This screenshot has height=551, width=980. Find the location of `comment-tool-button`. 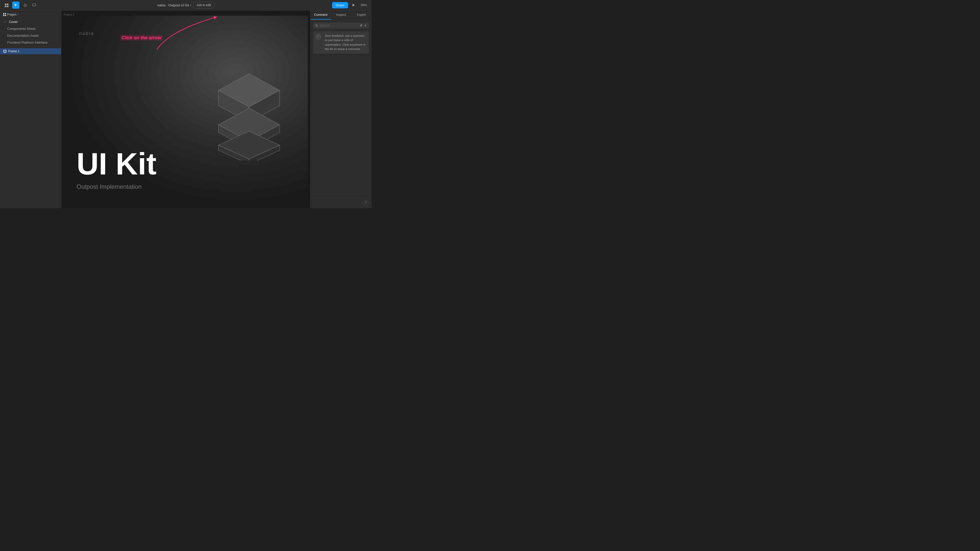

comment-tool-button is located at coordinates (34, 5).